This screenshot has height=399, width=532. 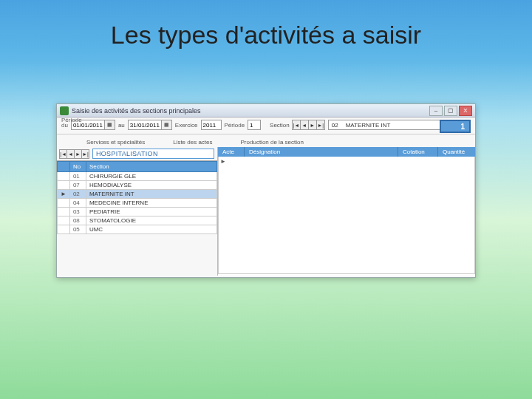 What do you see at coordinates (368, 126) in the screenshot?
I see `section-name: MATERNITE INT` at bounding box center [368, 126].